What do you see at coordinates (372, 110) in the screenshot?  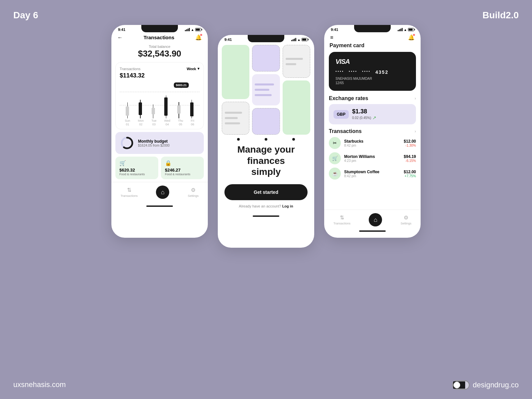 I see `exchange-section: Exchange rates › GBP $1.38 0.02 (0.45%) …` at bounding box center [372, 110].